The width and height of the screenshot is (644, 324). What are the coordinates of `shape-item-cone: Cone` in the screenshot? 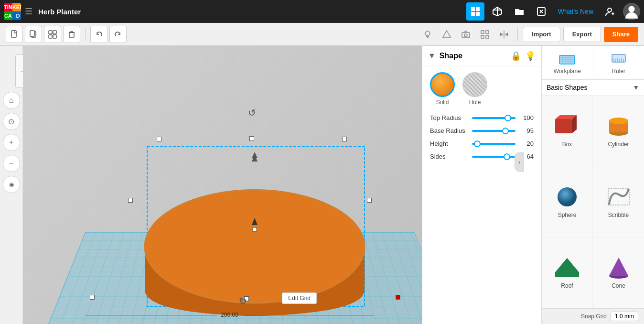 It's located at (618, 273).